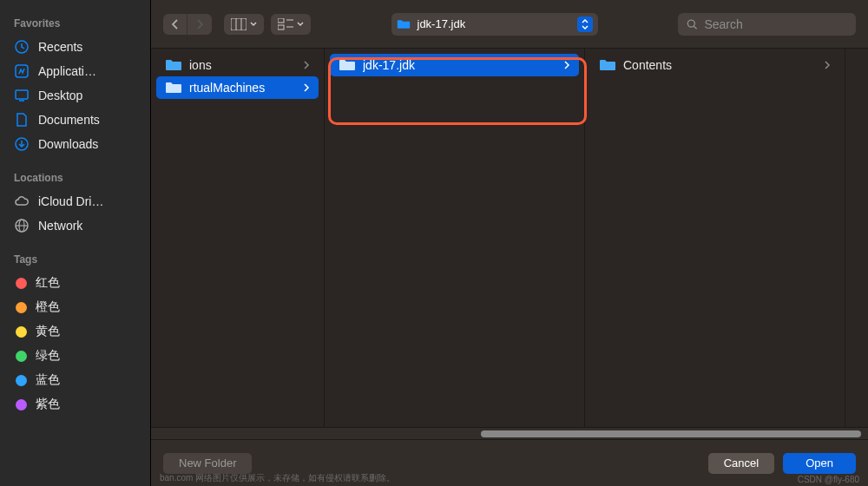 The height and width of the screenshot is (486, 868). What do you see at coordinates (460, 65) in the screenshot?
I see `folder-label: jdk-17.jdk` at bounding box center [460, 65].